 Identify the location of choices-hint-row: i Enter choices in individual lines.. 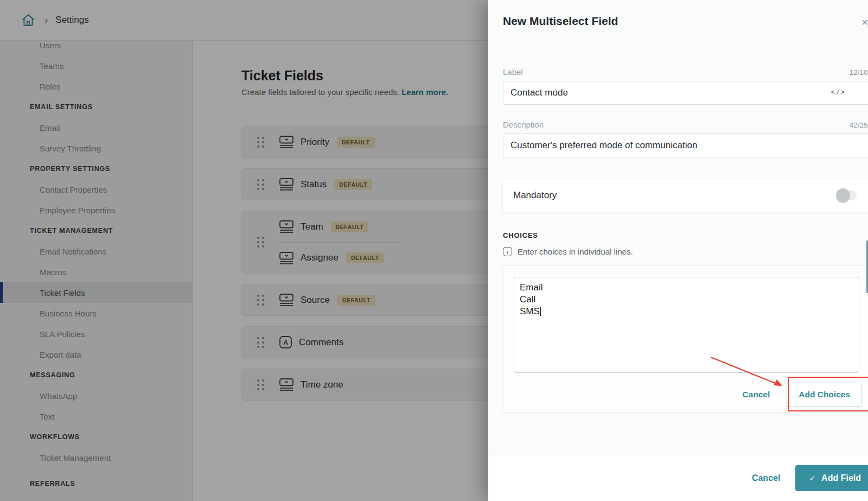
(686, 252).